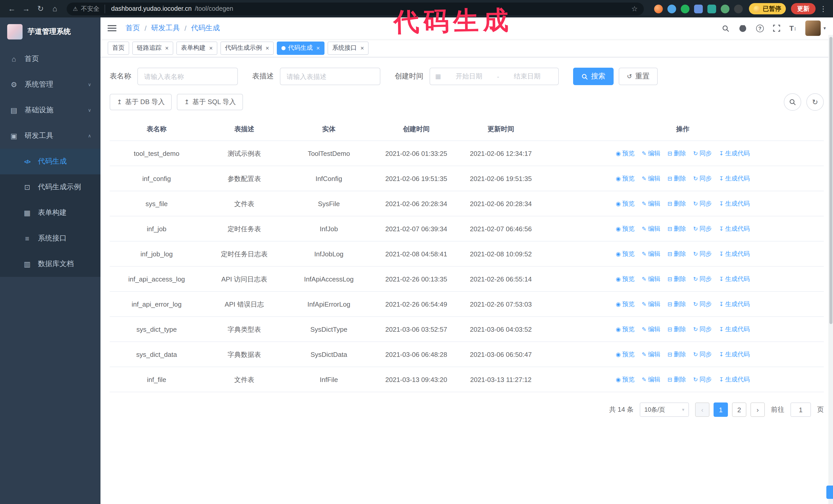 This screenshot has height=504, width=833. What do you see at coordinates (721, 410) in the screenshot?
I see `page-button-1: 1` at bounding box center [721, 410].